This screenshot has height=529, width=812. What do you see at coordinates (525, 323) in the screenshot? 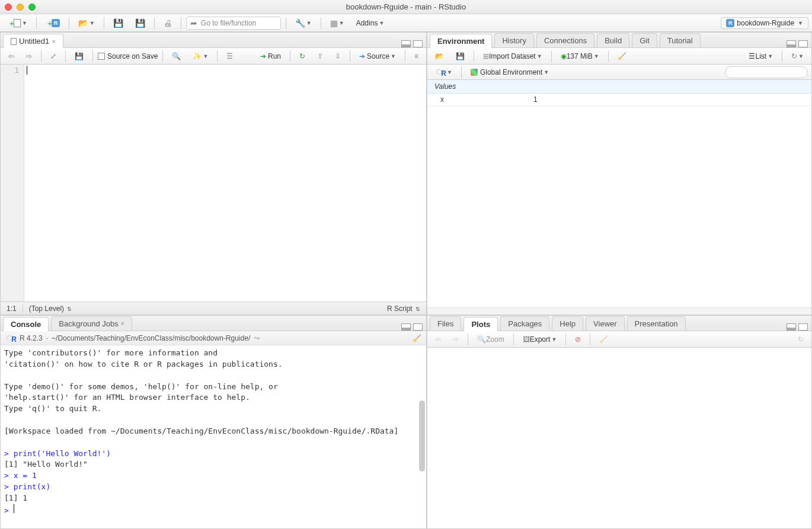
I see `tab-packages: Packages` at bounding box center [525, 323].